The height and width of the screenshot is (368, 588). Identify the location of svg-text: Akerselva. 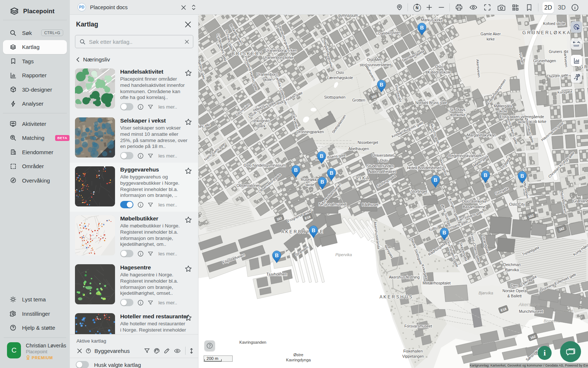
(529, 305).